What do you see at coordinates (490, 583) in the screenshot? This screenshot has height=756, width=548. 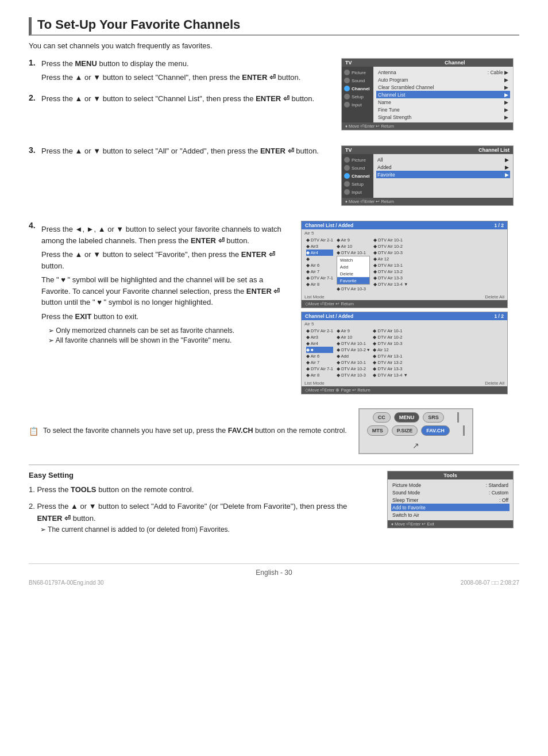 I see `footer-right-text: 2008-08-07 □□ 2:08:27` at bounding box center [490, 583].